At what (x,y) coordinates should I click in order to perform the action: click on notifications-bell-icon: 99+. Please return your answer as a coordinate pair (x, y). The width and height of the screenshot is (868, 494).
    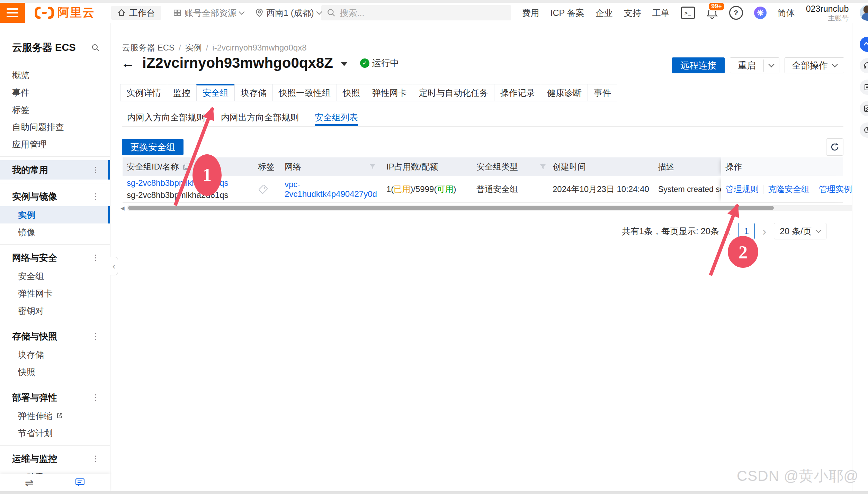
    Looking at the image, I should click on (712, 13).